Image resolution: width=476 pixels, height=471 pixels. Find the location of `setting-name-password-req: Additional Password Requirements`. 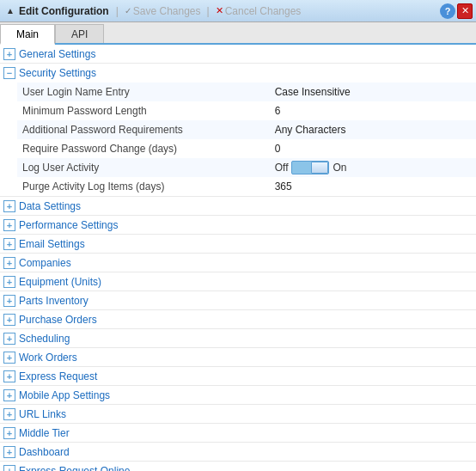

setting-name-password-req: Additional Password Requirements is located at coordinates (143, 130).